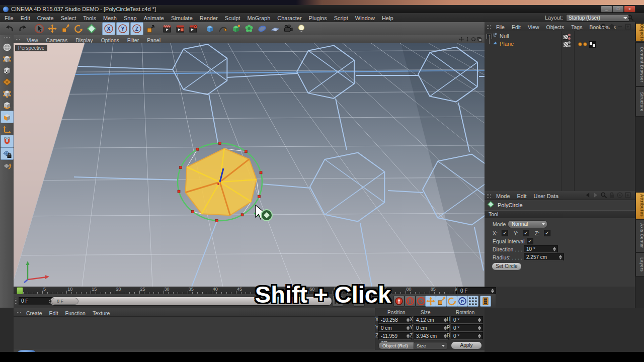 This screenshot has width=644, height=362. Describe the element at coordinates (7, 47) in the screenshot. I see `make-editable-icon` at that location.